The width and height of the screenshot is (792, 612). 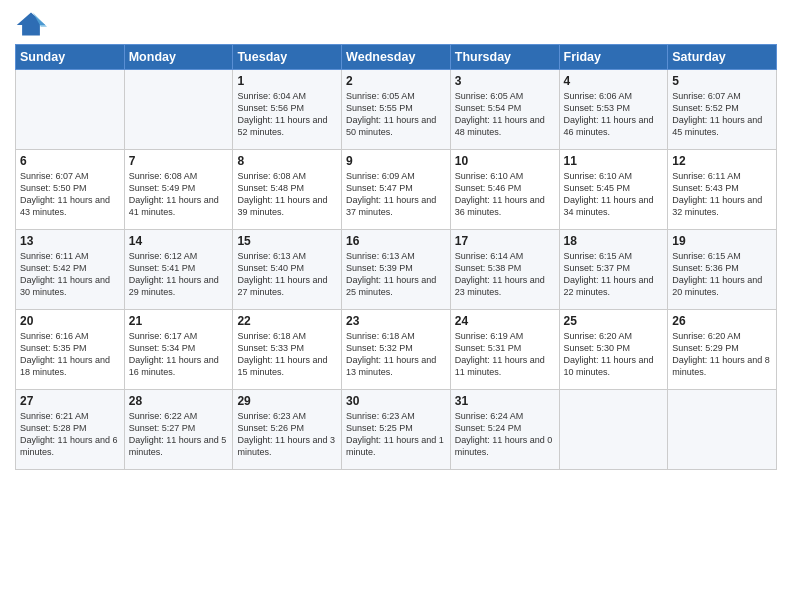 What do you see at coordinates (70, 270) in the screenshot?
I see `day-cell: 13Sunrise: 6:11 AMSunset: 5:42 PMDayligh…` at bounding box center [70, 270].